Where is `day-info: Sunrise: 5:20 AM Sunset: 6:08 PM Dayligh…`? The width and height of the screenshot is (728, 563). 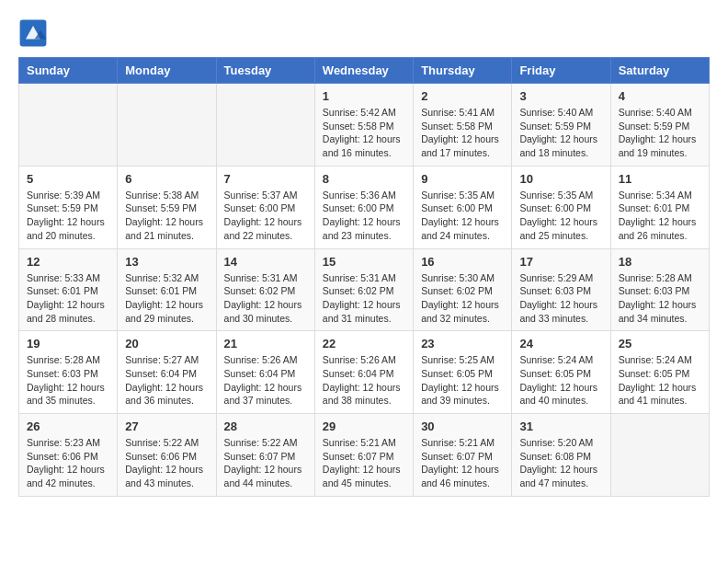 day-info: Sunrise: 5:20 AM Sunset: 6:08 PM Dayligh… is located at coordinates (561, 464).